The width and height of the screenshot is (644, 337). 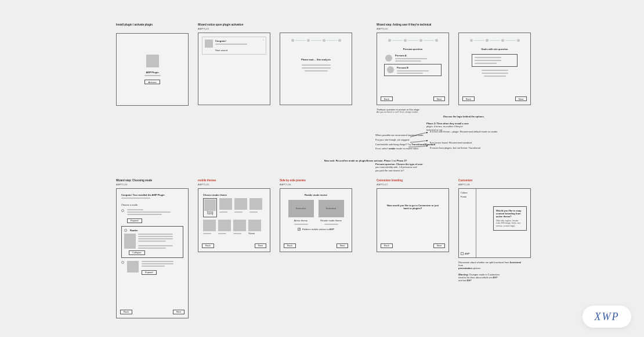 What do you see at coordinates (494, 60) in the screenshot?
I see `goals-option-selected` at bounding box center [494, 60].